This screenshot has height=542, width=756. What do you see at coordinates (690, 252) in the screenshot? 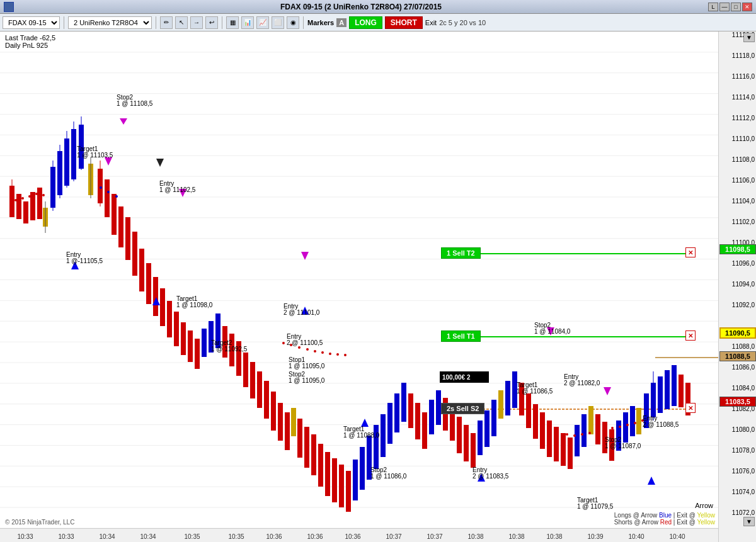
I see `close-t2-button: ✕` at bounding box center [690, 252].